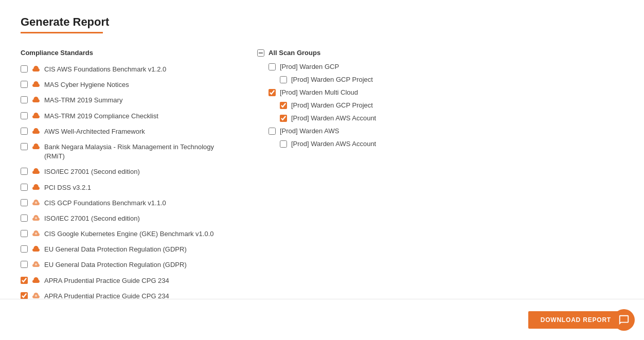  What do you see at coordinates (86, 85) in the screenshot?
I see `compliance-item-label: MAS Cyber Hygiene Notices` at bounding box center [86, 85].